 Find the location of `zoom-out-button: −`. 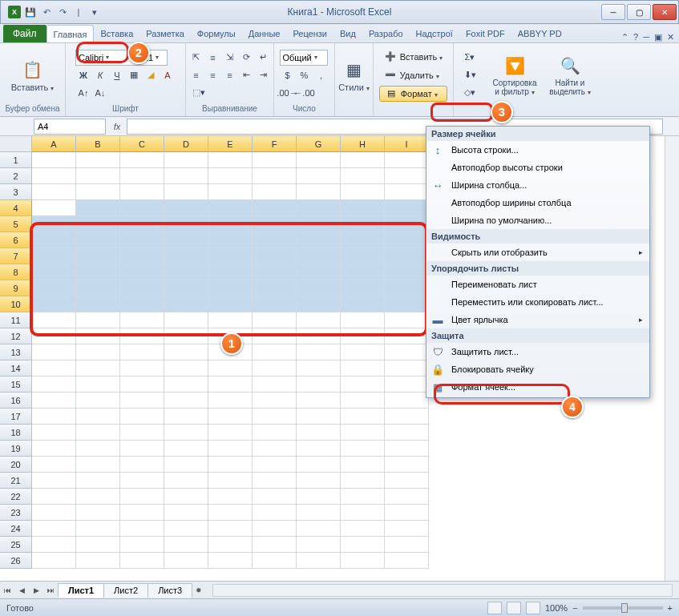

zoom-out-button: − is located at coordinates (575, 608).